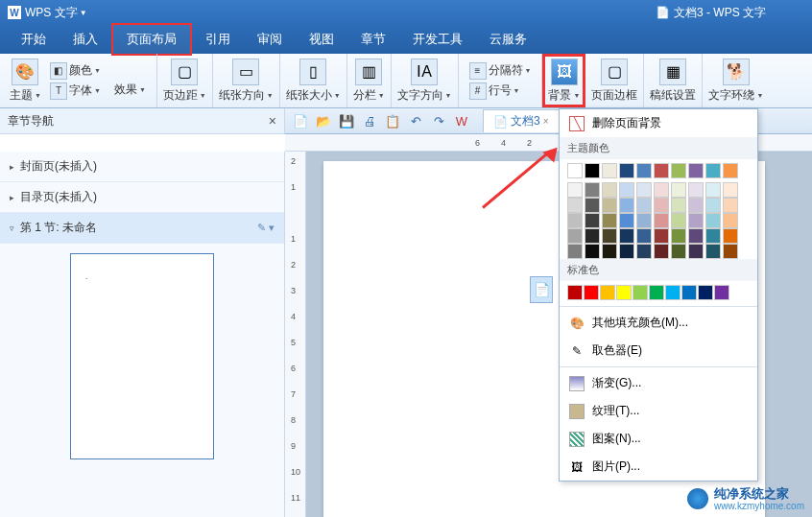  What do you see at coordinates (75, 91) in the screenshot?
I see `font-button: T字体▼` at bounding box center [75, 91].